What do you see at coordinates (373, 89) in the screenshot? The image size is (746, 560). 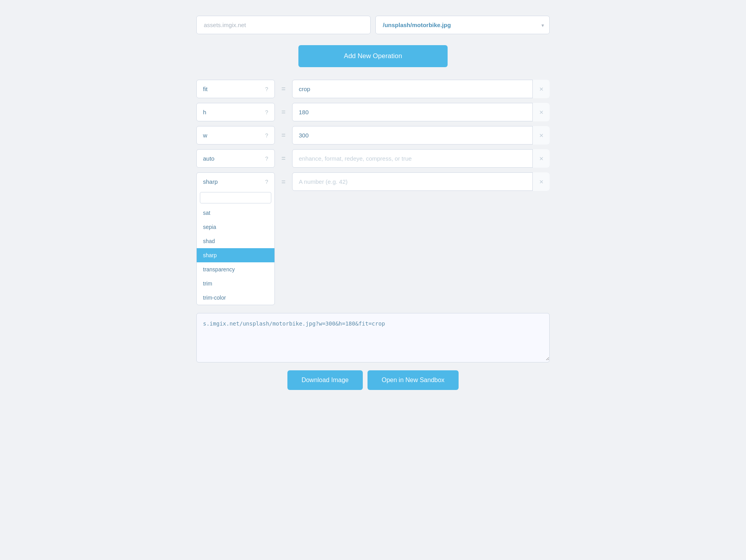 I see `table-row: fit ? = ✕` at bounding box center [373, 89].